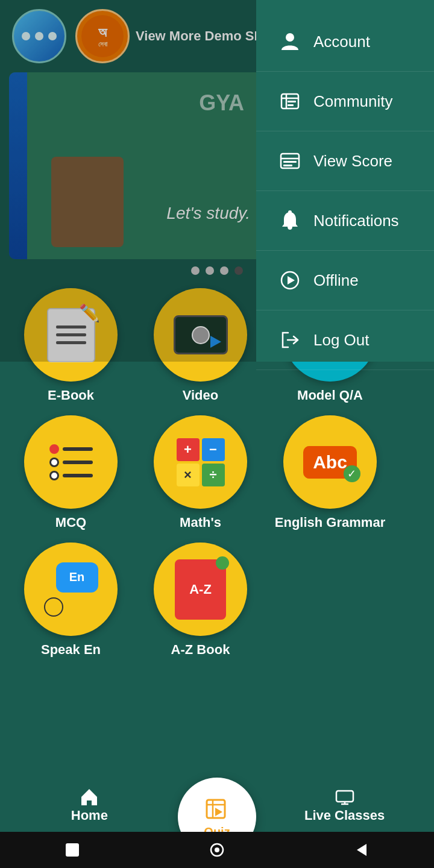  Describe the element at coordinates (213, 450) in the screenshot. I see `math-minus: −` at that location.